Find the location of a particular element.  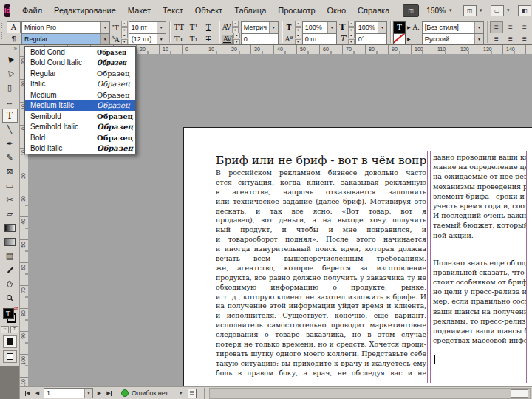

font-size-combo: 10 пт▼ is located at coordinates (148, 27).